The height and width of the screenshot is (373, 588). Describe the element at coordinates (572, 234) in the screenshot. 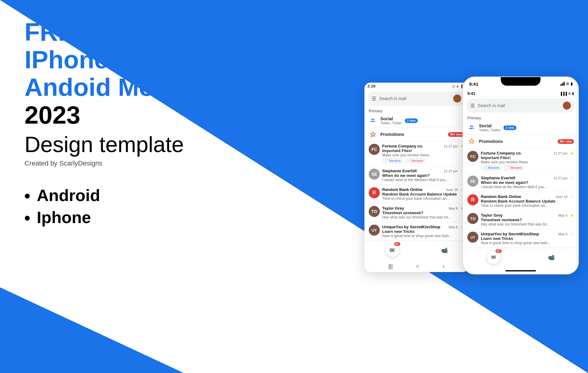

I see `iphone-star-unique: ☆` at that location.